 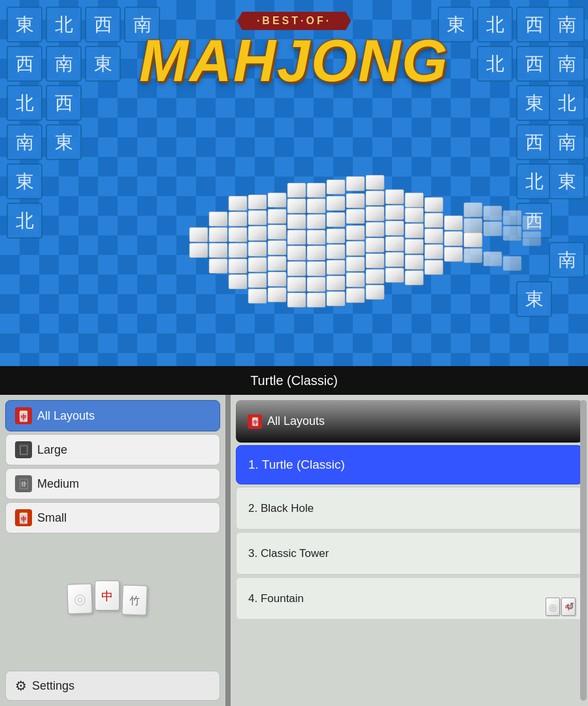 What do you see at coordinates (294, 380) in the screenshot?
I see `layout-title-text: Turtle (Classic)` at bounding box center [294, 380].